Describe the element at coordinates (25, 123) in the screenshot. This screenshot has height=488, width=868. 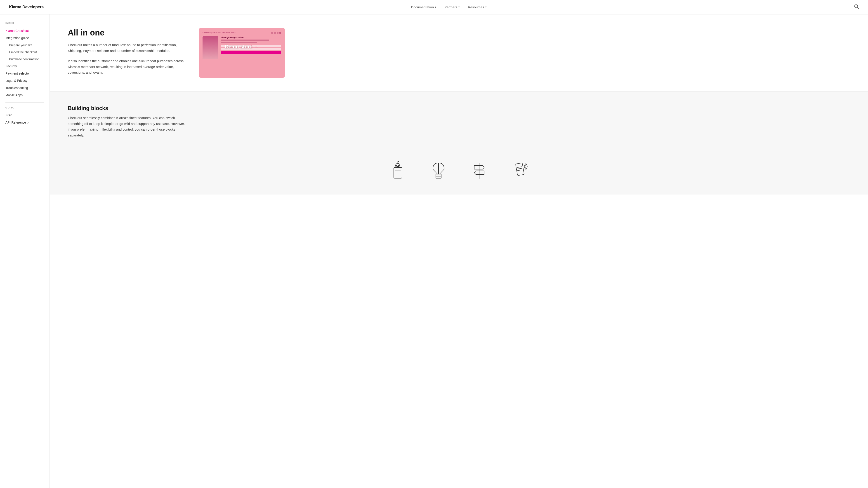
I see `sidebar-item-api-reference: API Reference ↗` at that location.